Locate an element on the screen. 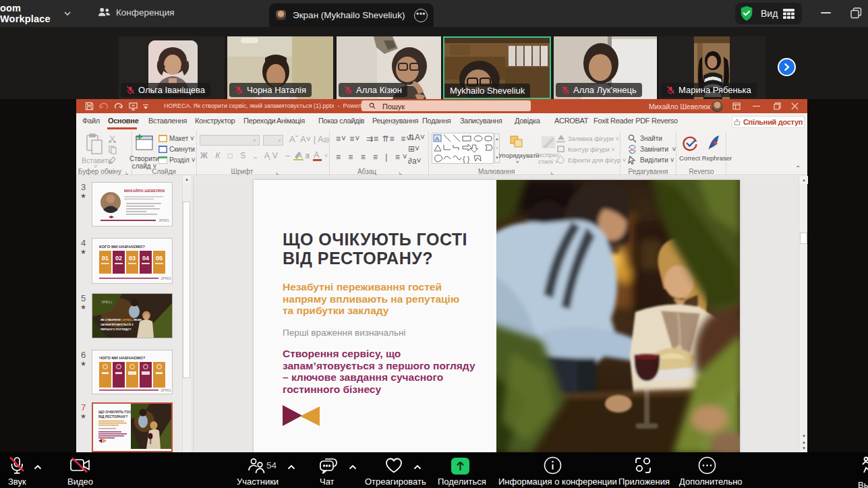  svg-text: МИХАЙЛО ШЕВЕЛЮК is located at coordinates (144, 190).